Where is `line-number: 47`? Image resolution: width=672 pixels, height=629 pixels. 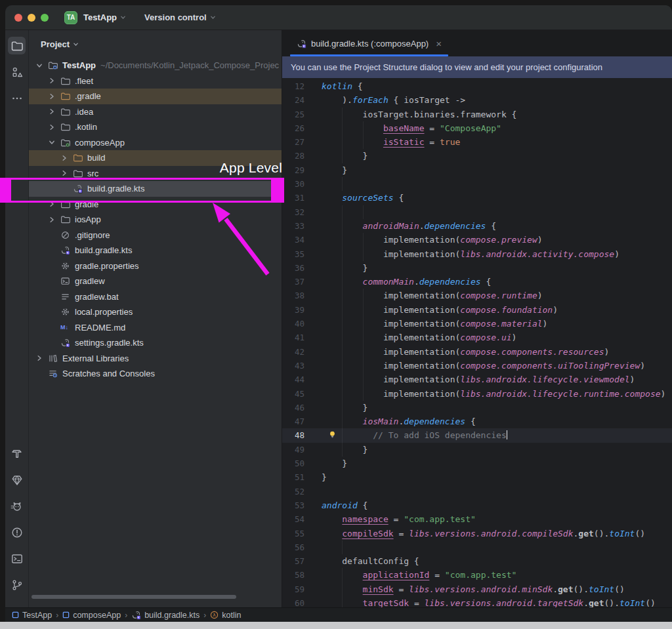 line-number: 47 is located at coordinates (293, 421).